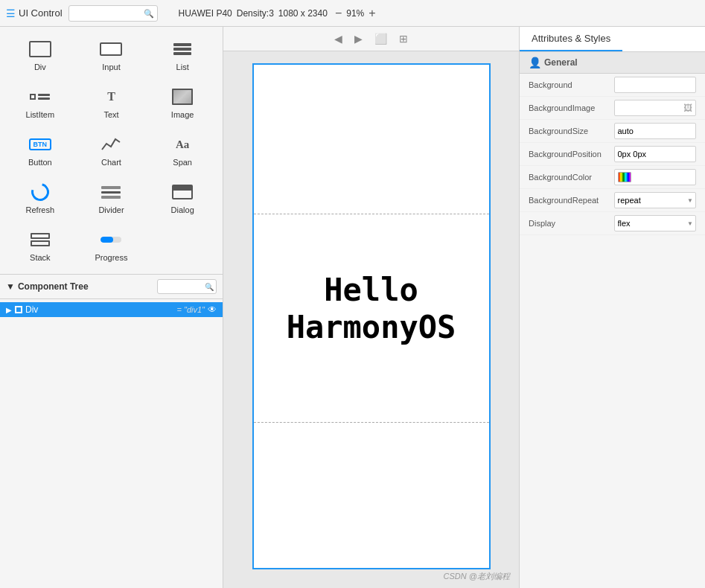  What do you see at coordinates (655, 85) in the screenshot?
I see `prop-background-input` at bounding box center [655, 85].